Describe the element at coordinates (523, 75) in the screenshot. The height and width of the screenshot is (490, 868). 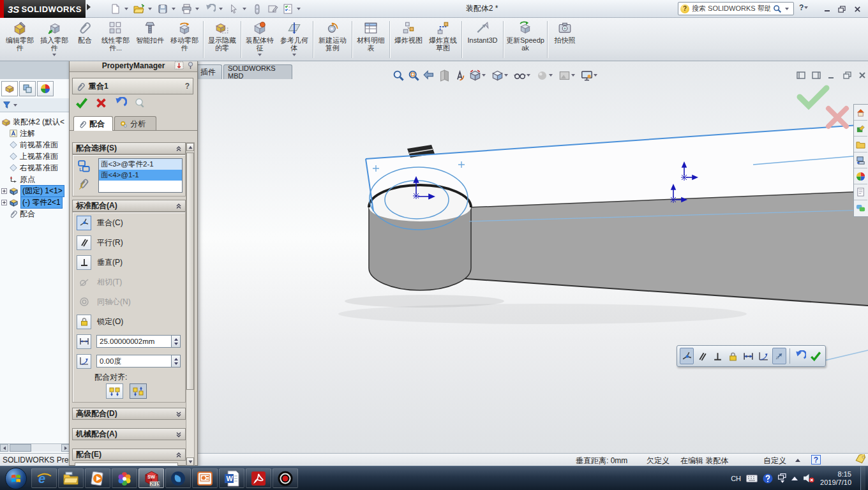
I see `hide-show-items-icon` at that location.